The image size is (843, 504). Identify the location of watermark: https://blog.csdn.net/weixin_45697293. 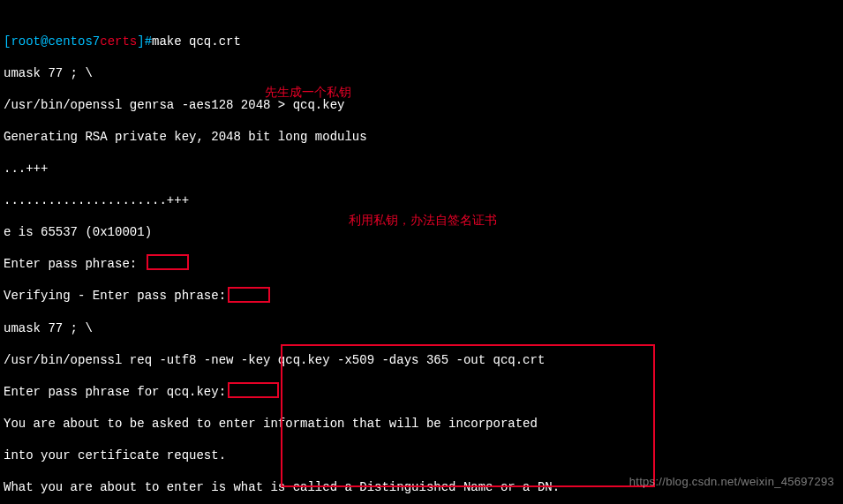
(732, 482).